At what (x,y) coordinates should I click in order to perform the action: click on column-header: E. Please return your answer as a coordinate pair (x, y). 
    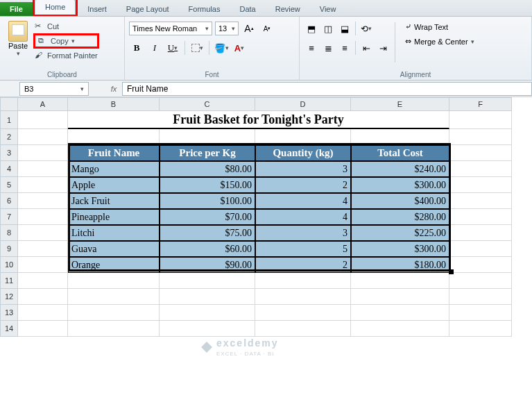
    Looking at the image, I should click on (400, 104).